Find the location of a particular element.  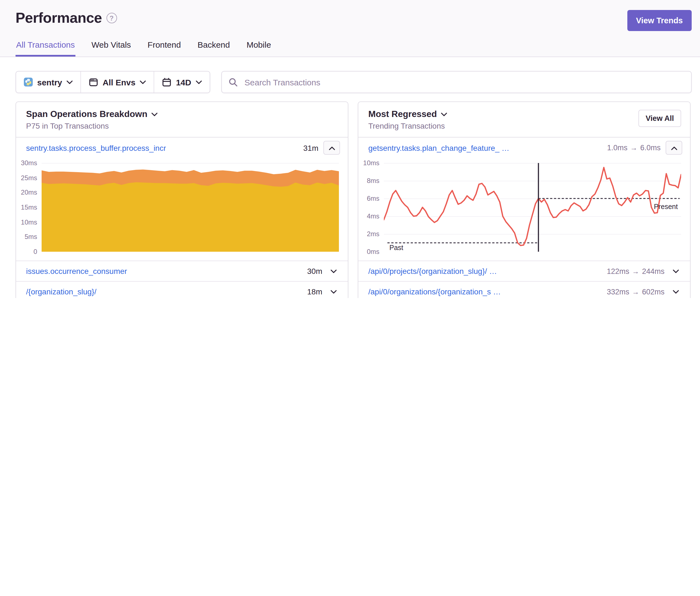

duration-from: 1.0ms is located at coordinates (618, 148).